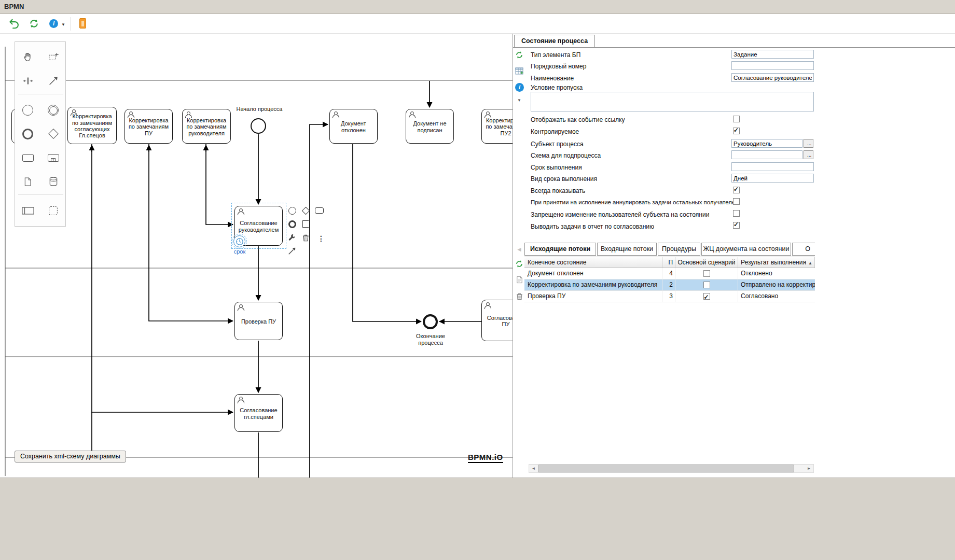 Image resolution: width=955 pixels, height=560 pixels. What do you see at coordinates (804, 249) in the screenshot?
I see `tab-truncated: О` at bounding box center [804, 249].